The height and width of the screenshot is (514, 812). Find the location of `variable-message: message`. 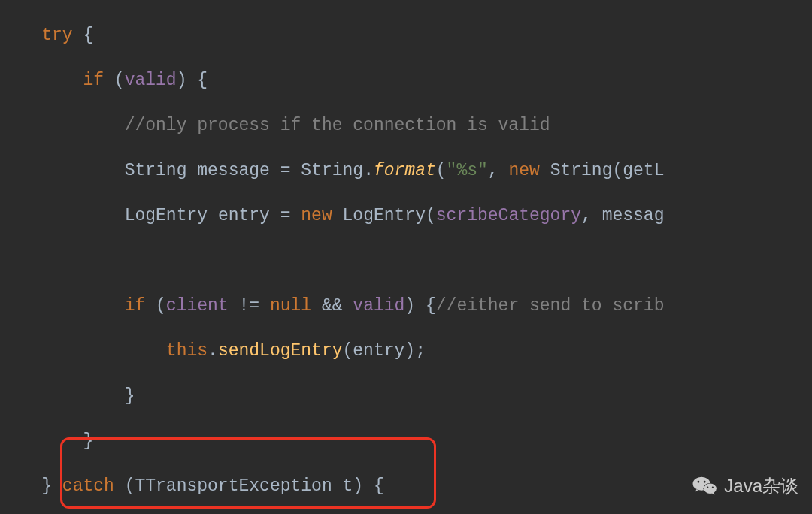

variable-message: message is located at coordinates (233, 171).